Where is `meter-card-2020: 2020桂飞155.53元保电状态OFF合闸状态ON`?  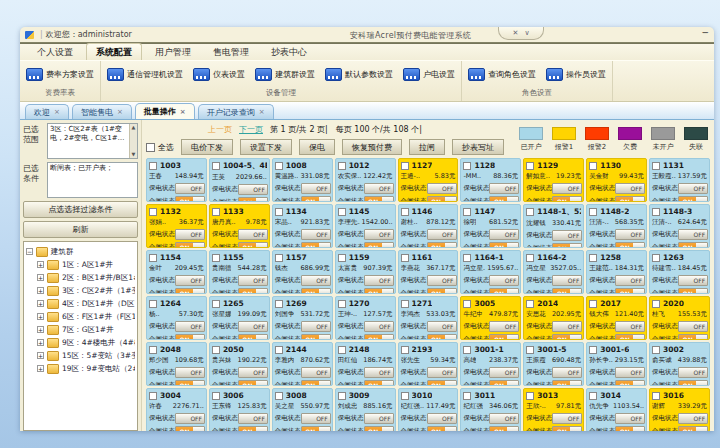 meter-card-2020: 2020桂飞155.53元保电状态OFF合闸状态ON is located at coordinates (680, 318).